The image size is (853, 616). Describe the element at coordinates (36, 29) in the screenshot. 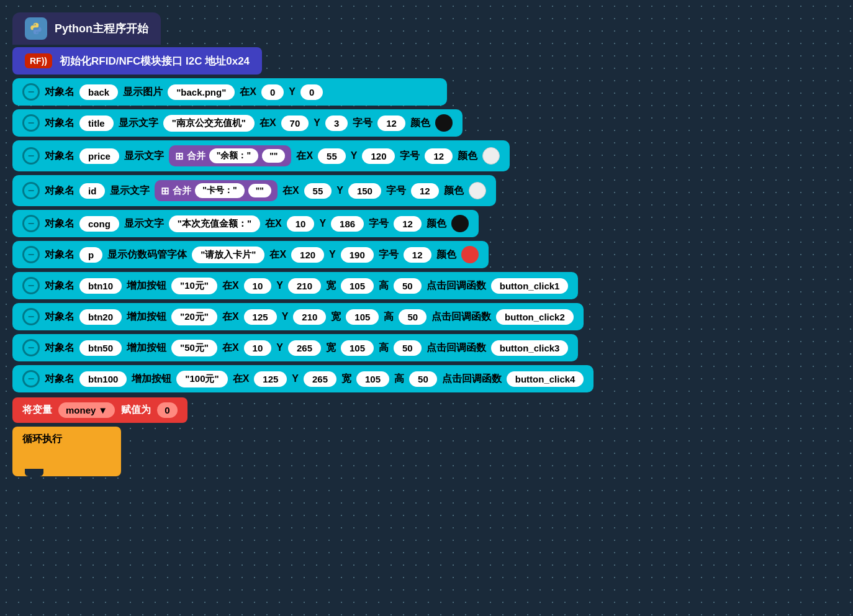

I see `python-logo-icon` at that location.